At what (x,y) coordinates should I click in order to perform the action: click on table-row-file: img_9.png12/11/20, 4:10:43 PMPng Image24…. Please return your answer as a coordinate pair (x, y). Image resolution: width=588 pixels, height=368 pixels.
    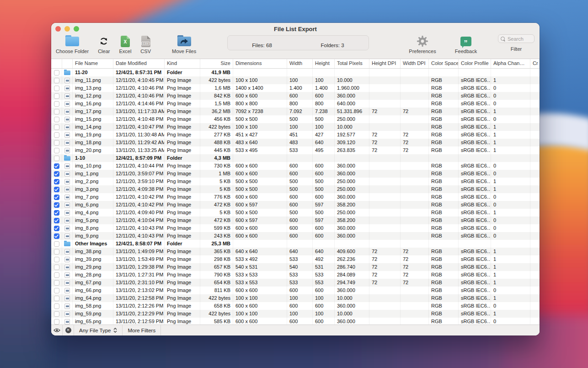
    Looking at the image, I should click on (295, 236).